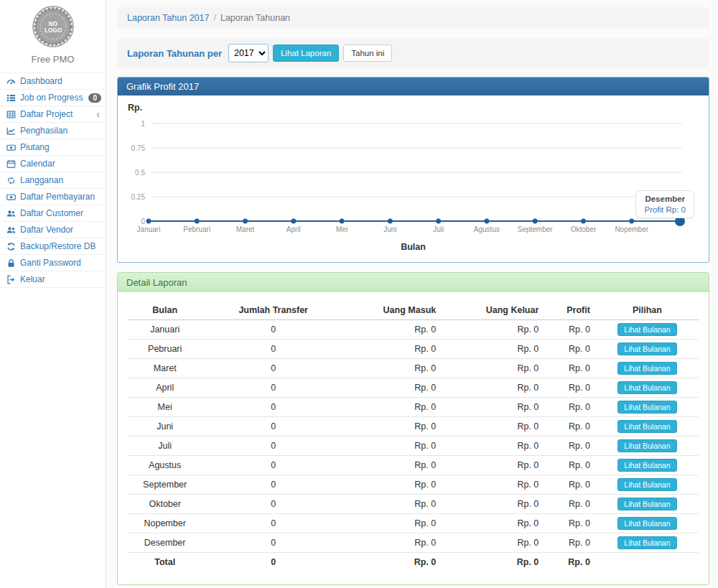  Describe the element at coordinates (139, 148) in the screenshot. I see `svg-text: 0.75` at that location.